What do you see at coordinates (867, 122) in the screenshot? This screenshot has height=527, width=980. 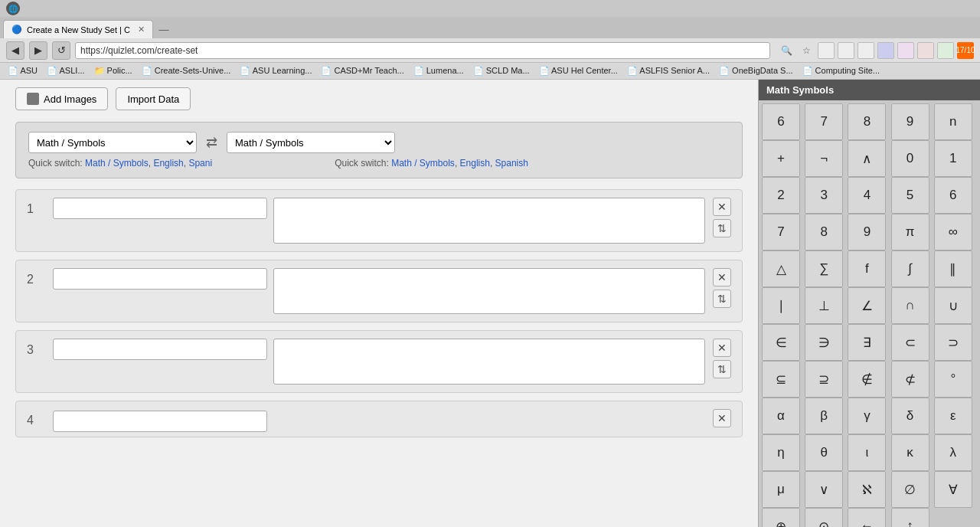 I see `symbol-8: 8` at bounding box center [867, 122].